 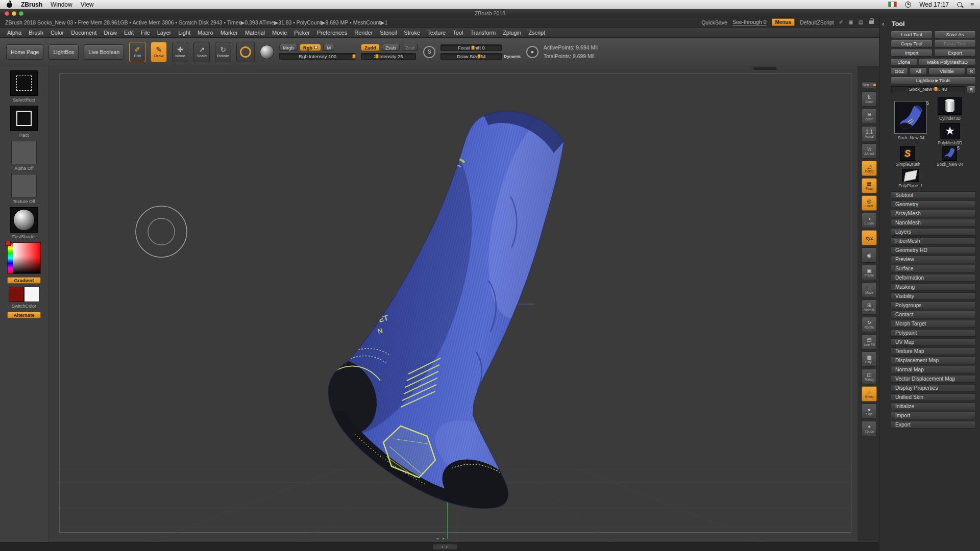 What do you see at coordinates (129, 33) in the screenshot?
I see `menu-item: Edit` at bounding box center [129, 33].